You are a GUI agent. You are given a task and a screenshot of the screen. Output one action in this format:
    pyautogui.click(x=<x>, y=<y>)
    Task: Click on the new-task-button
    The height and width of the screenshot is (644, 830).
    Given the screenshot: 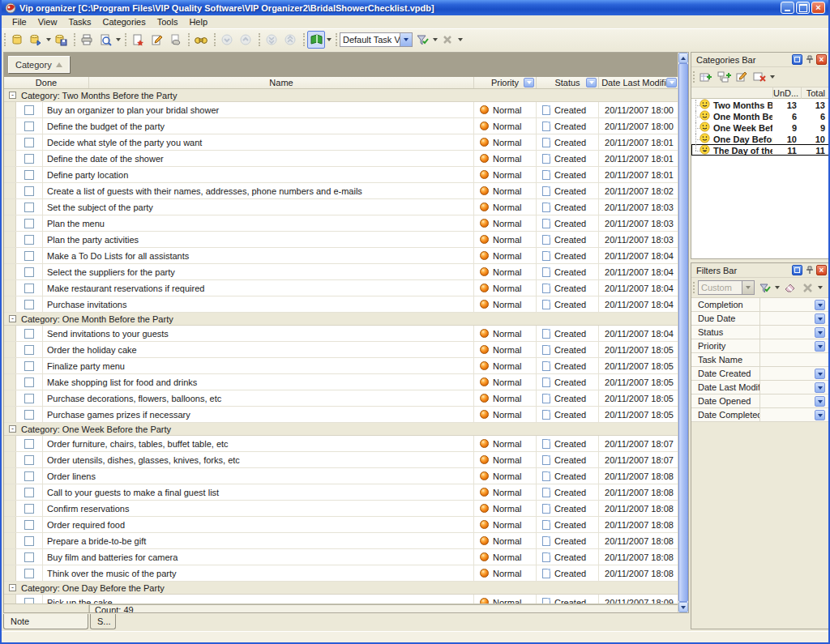 What is the action you would take?
    pyautogui.click(x=138, y=40)
    